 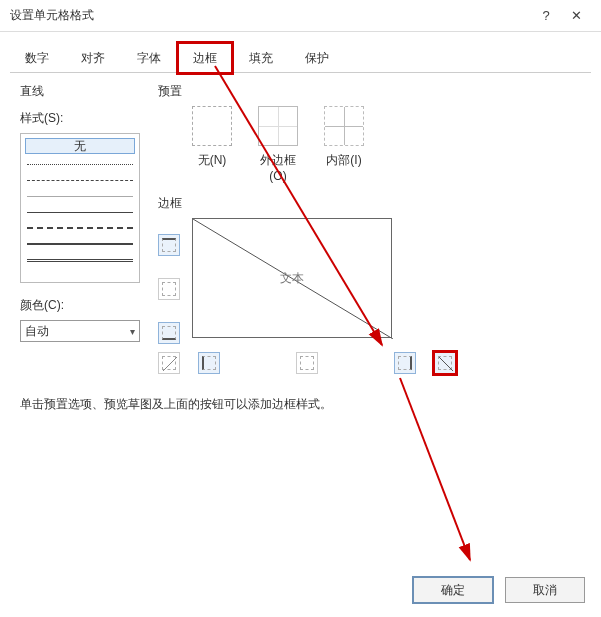 What do you see at coordinates (80, 92) in the screenshot?
I see `line-label: 直线` at bounding box center [80, 92].